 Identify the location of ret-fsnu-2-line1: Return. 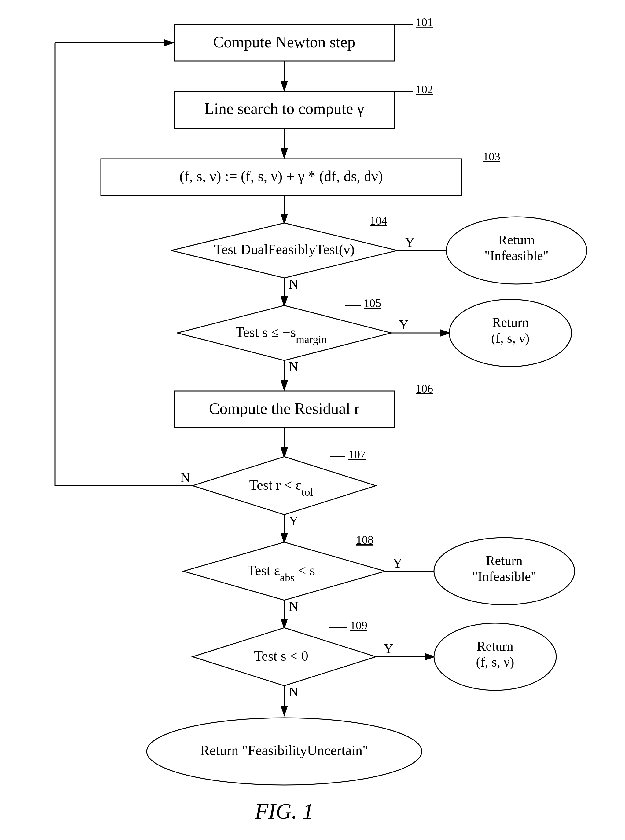
(495, 646).